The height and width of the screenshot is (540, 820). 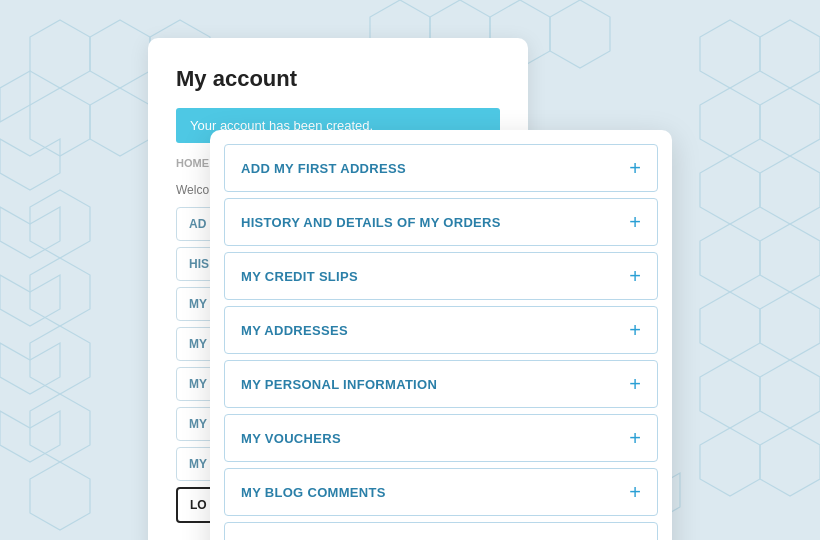 What do you see at coordinates (338, 79) in the screenshot?
I see `card-back-title: My account` at bounding box center [338, 79].